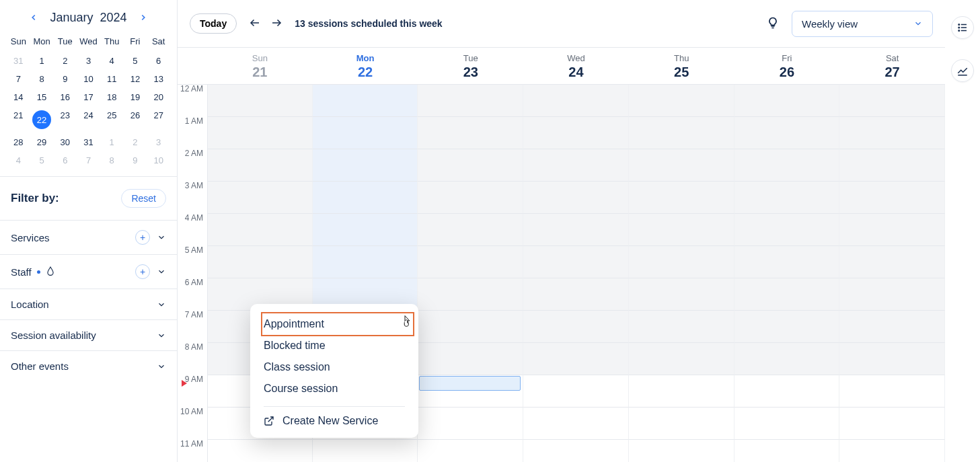  What do you see at coordinates (963, 28) in the screenshot?
I see `list-view-icon` at bounding box center [963, 28].